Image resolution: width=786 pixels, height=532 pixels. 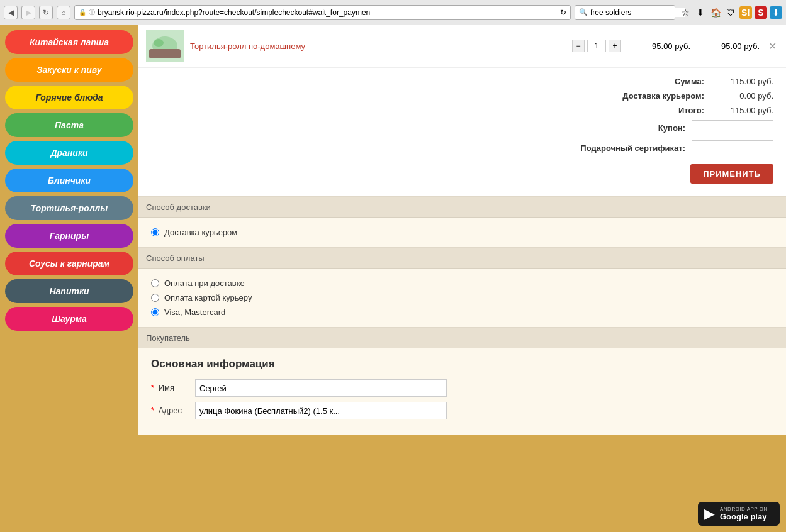 I want to click on sidebar-item-hot-dishes: Горячие блюда, so click(x=69, y=97).